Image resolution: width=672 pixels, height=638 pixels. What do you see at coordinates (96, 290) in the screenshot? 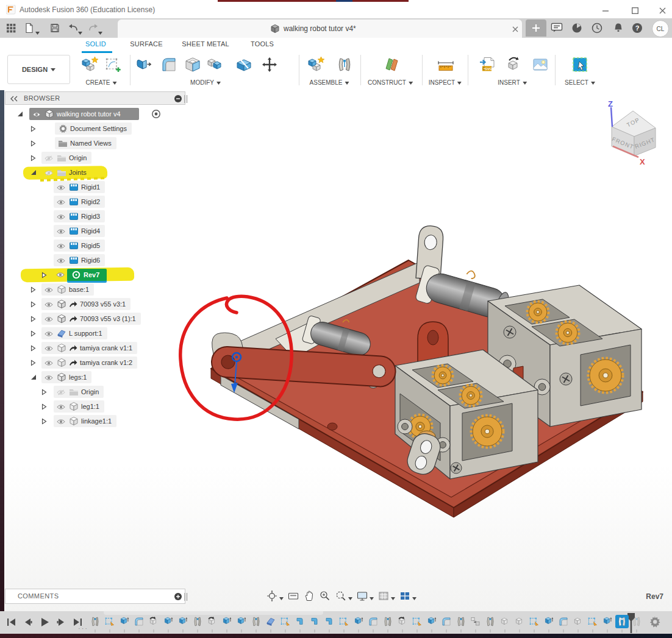
I see `browser-item-base-1: base:1` at bounding box center [96, 290].